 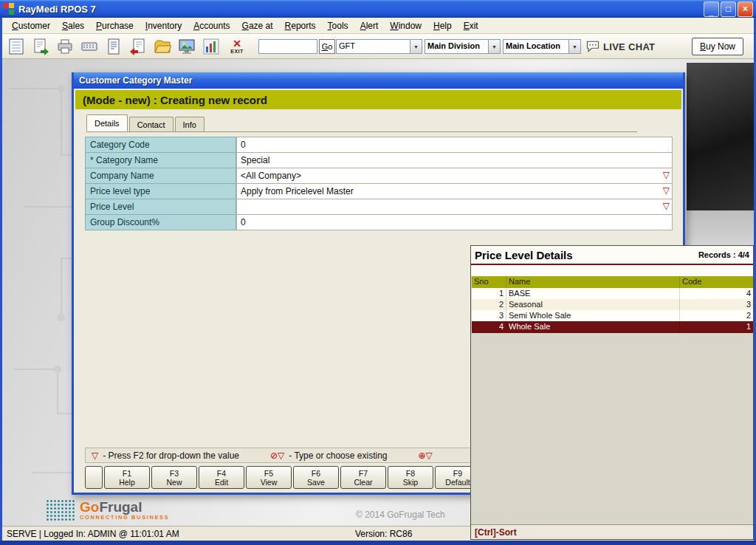 I want to click on field-row-group-discount: Group Discount% 0, so click(x=379, y=222).